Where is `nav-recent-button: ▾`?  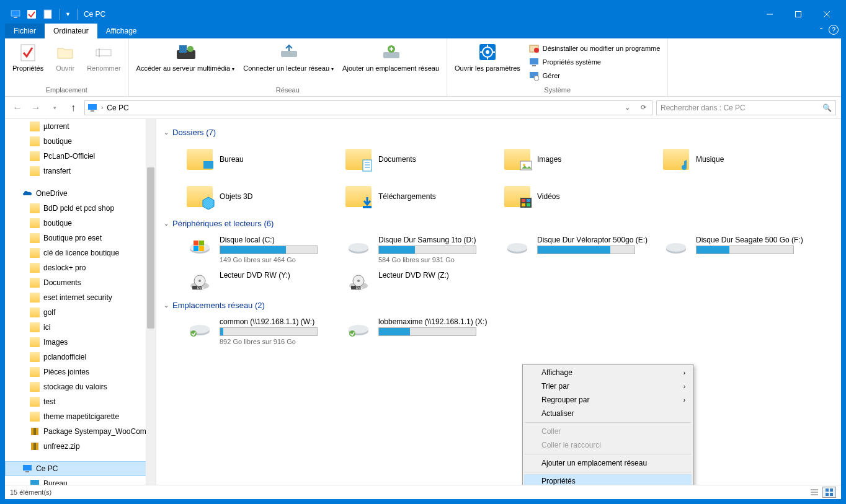
nav-recent-button: ▾ is located at coordinates (55, 108).